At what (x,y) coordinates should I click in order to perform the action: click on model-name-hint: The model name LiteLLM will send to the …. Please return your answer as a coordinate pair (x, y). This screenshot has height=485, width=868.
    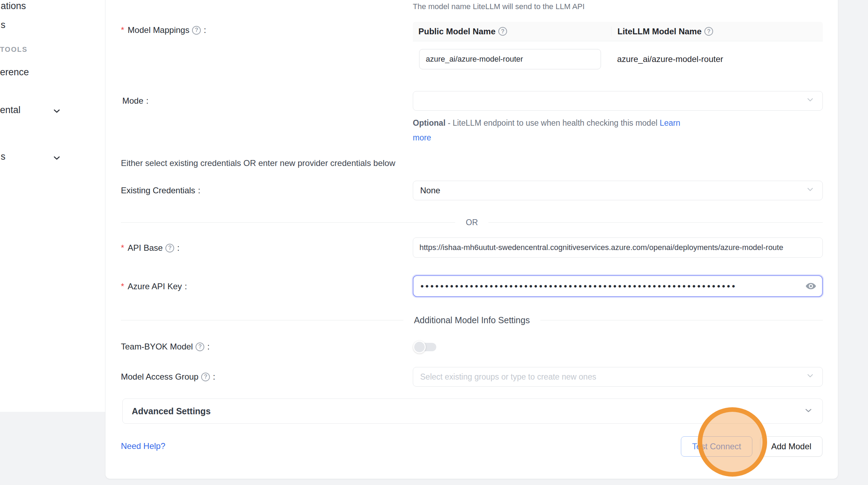
    Looking at the image, I should click on (499, 7).